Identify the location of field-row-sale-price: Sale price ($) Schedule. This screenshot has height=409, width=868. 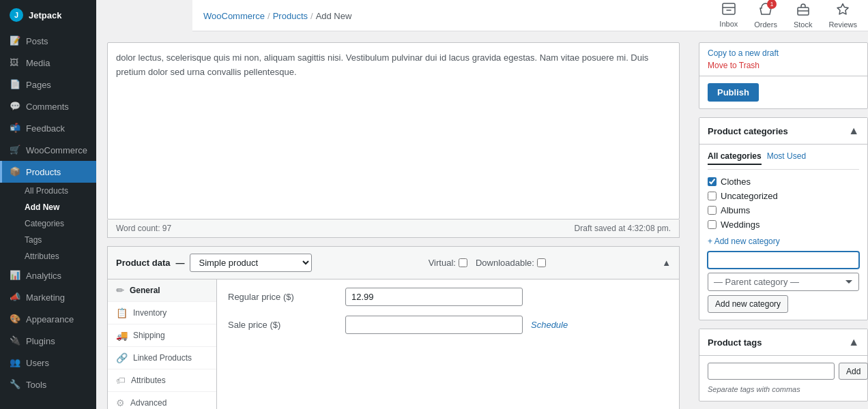
(448, 324).